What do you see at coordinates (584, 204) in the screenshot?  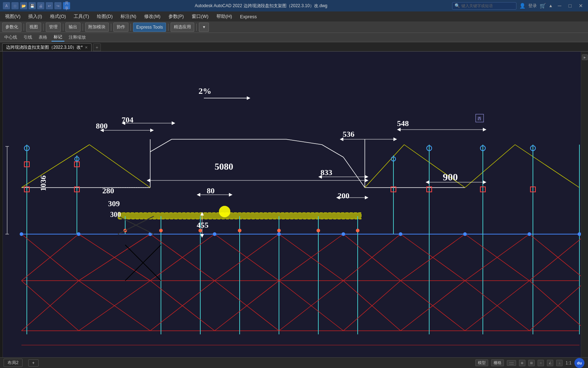 I see `right-sidebar: ▶` at bounding box center [584, 204].